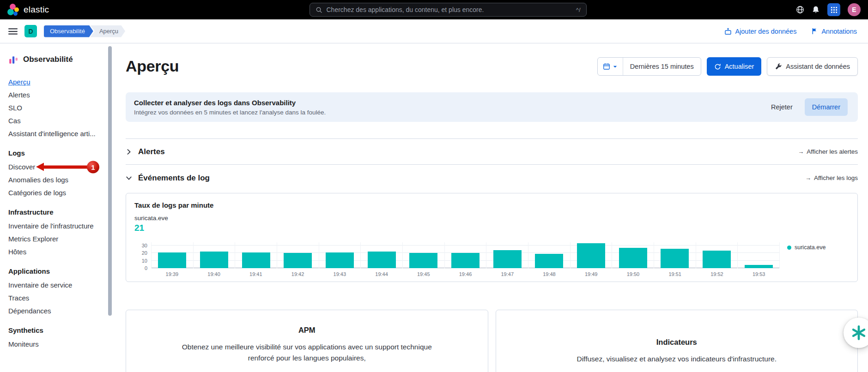 The image size is (868, 372). I want to click on sidebar-scrollbar, so click(110, 208).